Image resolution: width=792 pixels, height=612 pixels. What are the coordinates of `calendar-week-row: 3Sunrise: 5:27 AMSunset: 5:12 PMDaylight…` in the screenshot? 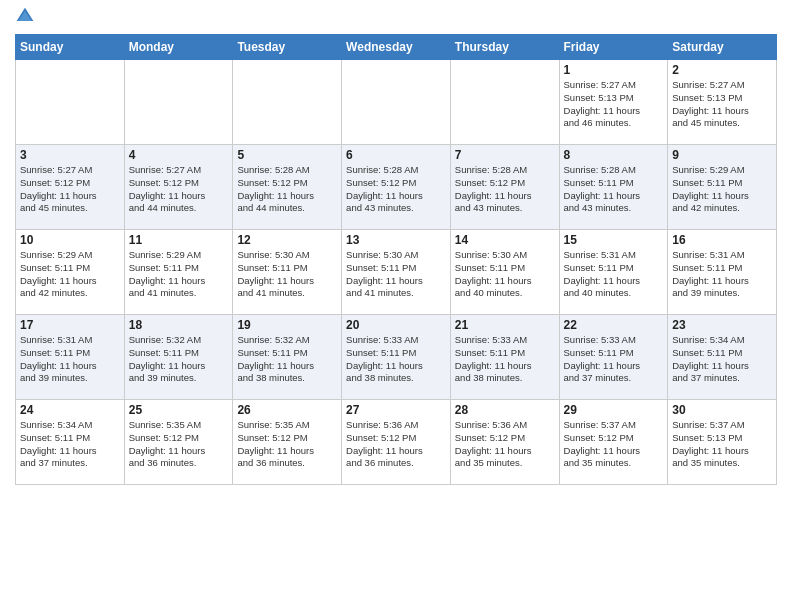 It's located at (396, 188).